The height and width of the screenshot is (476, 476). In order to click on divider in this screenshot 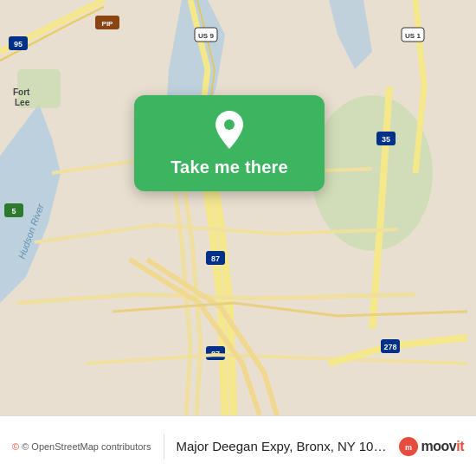, I will do `click(164, 447)`.